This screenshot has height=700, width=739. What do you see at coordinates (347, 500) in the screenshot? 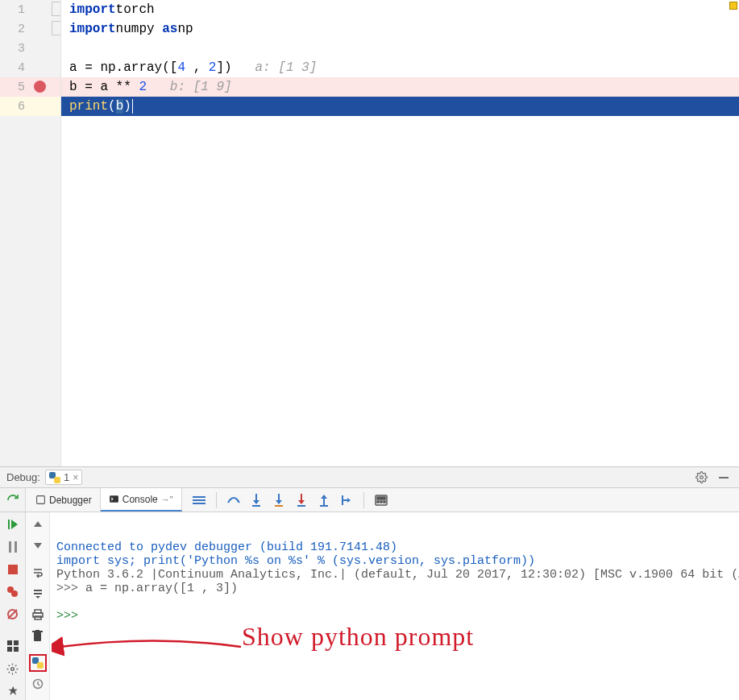
I see `run-to-cursor-icon` at bounding box center [347, 500].